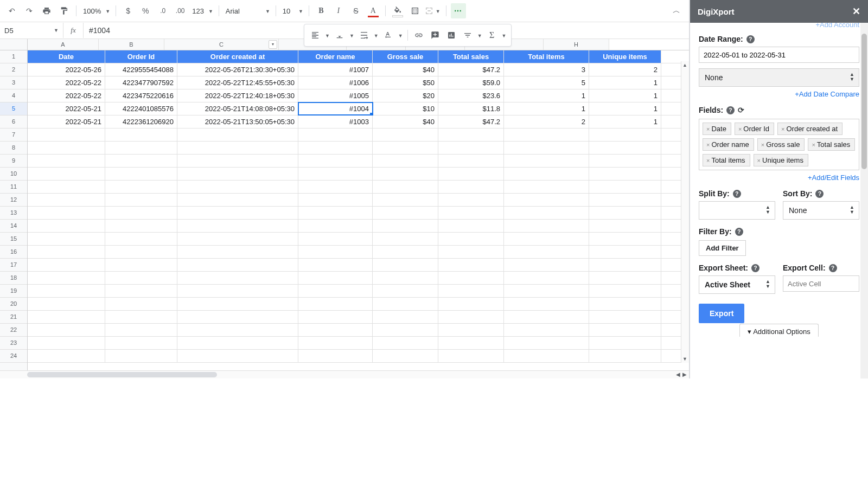 The width and height of the screenshot is (868, 488). What do you see at coordinates (435, 35) in the screenshot?
I see `insert-comment-icon` at bounding box center [435, 35].